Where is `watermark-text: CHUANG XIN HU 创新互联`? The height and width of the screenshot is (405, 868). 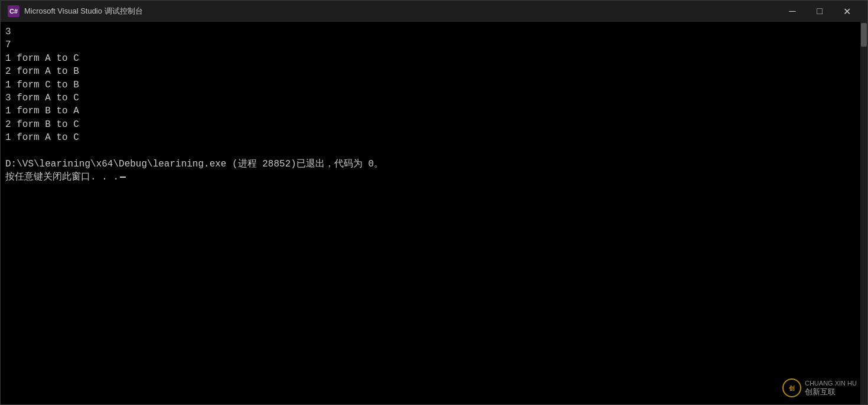
watermark-text: CHUANG XIN HU 创新互联 is located at coordinates (831, 388).